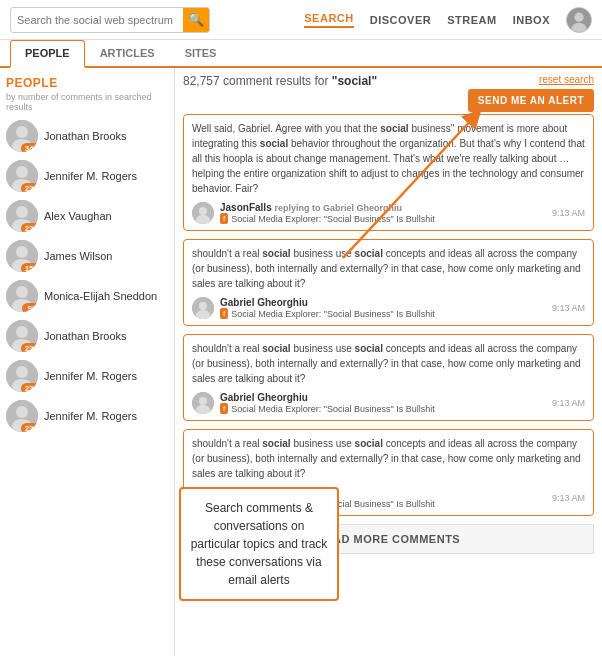 The width and height of the screenshot is (602, 660). Describe the element at coordinates (87, 296) in the screenshot. I see `person-item: 98 Monica-Elijah Sneddon` at that location.